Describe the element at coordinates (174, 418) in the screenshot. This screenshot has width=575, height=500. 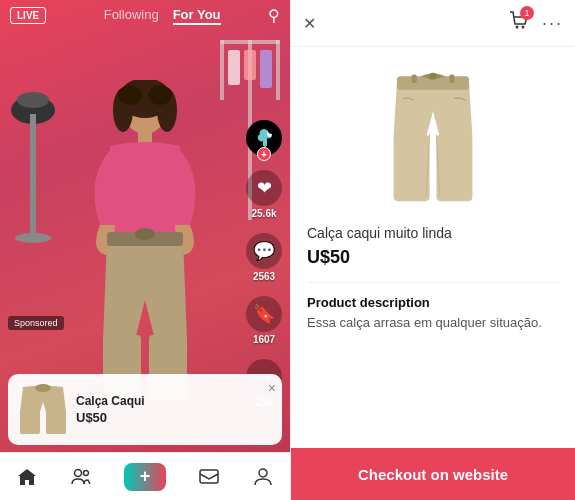
I see `product-card-price: U$50` at that location.